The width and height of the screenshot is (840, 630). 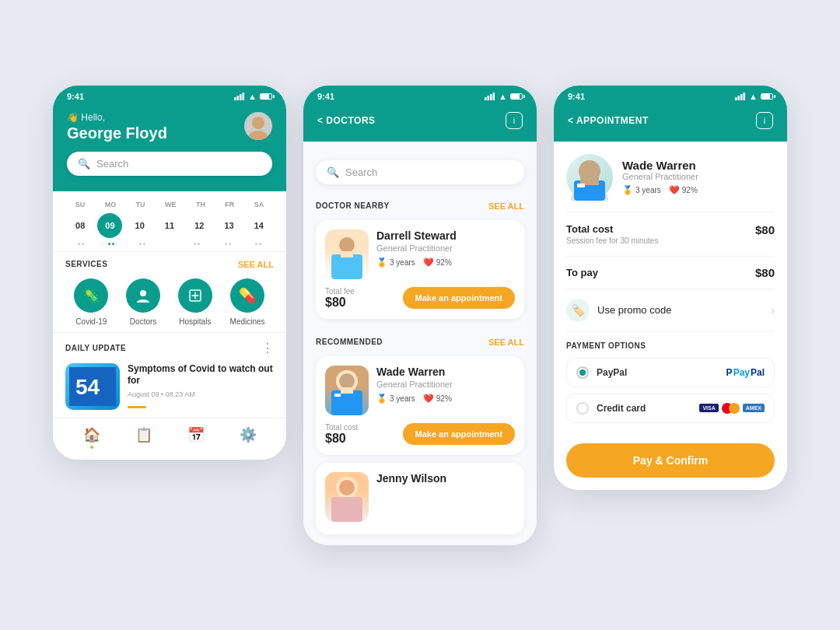 What do you see at coordinates (196, 437) in the screenshot?
I see `nav-calendar: 📅` at bounding box center [196, 437].